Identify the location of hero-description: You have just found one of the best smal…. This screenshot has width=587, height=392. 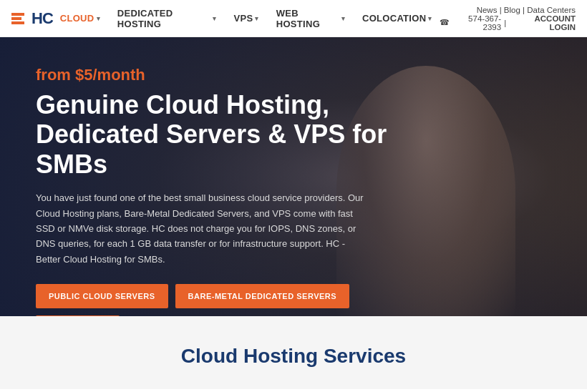
(200, 229).